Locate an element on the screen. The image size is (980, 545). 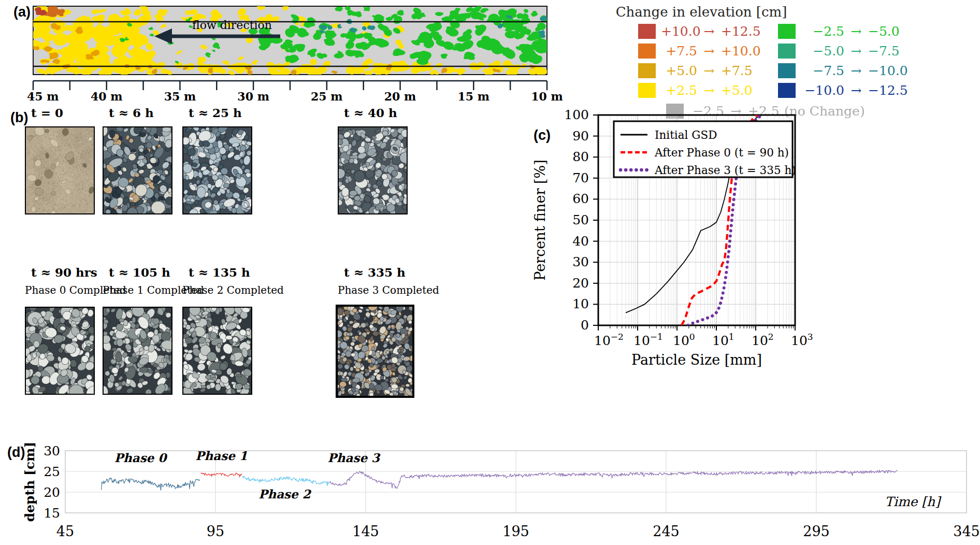
legend-entry-label: After Phase 3 (t = 335 h) is located at coordinates (725, 170).